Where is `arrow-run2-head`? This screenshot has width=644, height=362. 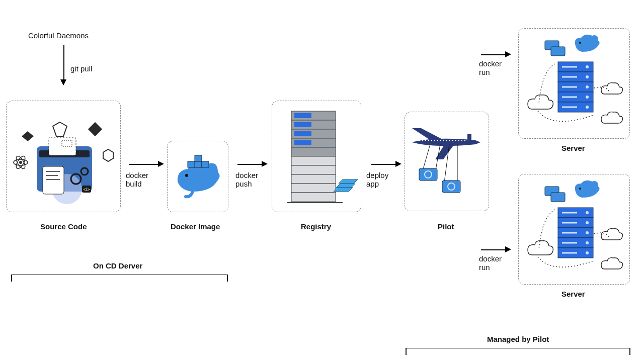 arrow-run2-head is located at coordinates (508, 249).